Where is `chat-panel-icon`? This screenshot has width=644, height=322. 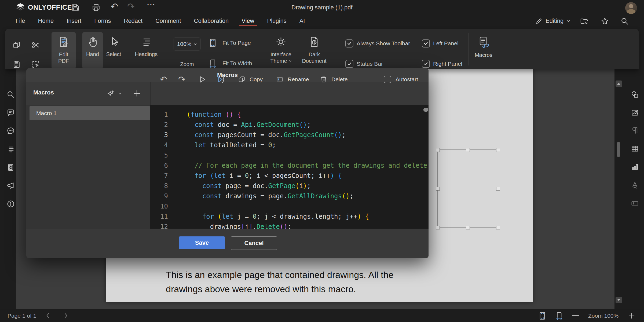 chat-panel-icon is located at coordinates (11, 131).